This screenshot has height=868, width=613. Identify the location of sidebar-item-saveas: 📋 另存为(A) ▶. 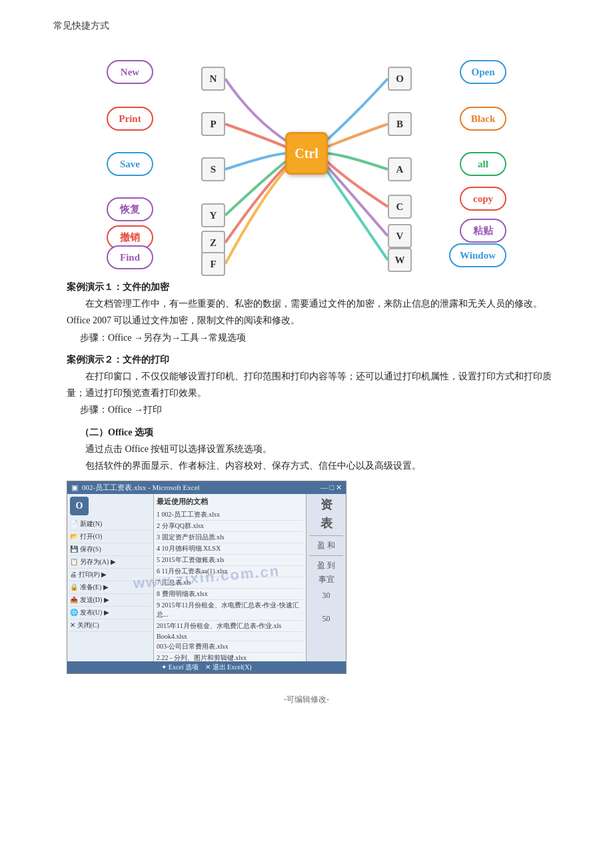
(111, 563).